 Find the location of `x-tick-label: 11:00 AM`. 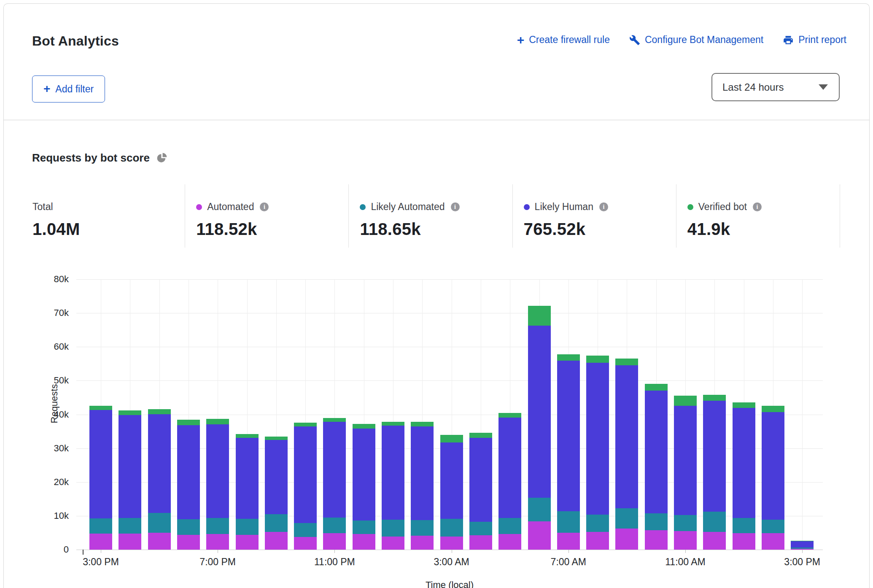

x-tick-label: 11:00 AM is located at coordinates (685, 562).